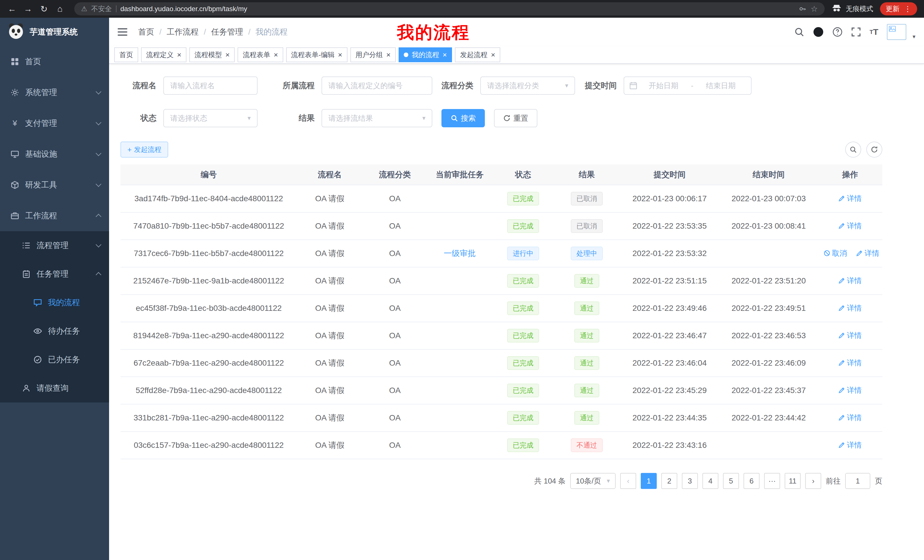  Describe the element at coordinates (60, 9) in the screenshot. I see `browser-home-icon: ⌂` at that location.